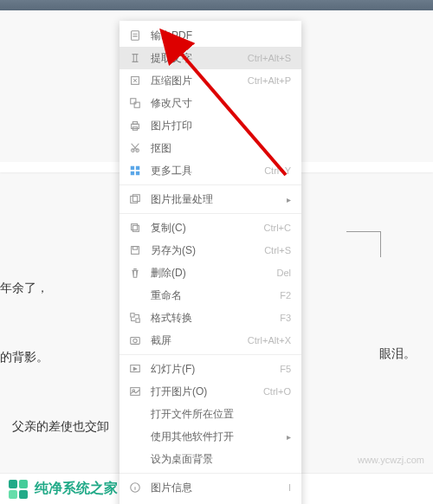 This screenshot has height=504, width=433. I want to click on menu-item-13: 重命名F2, so click(210, 295).